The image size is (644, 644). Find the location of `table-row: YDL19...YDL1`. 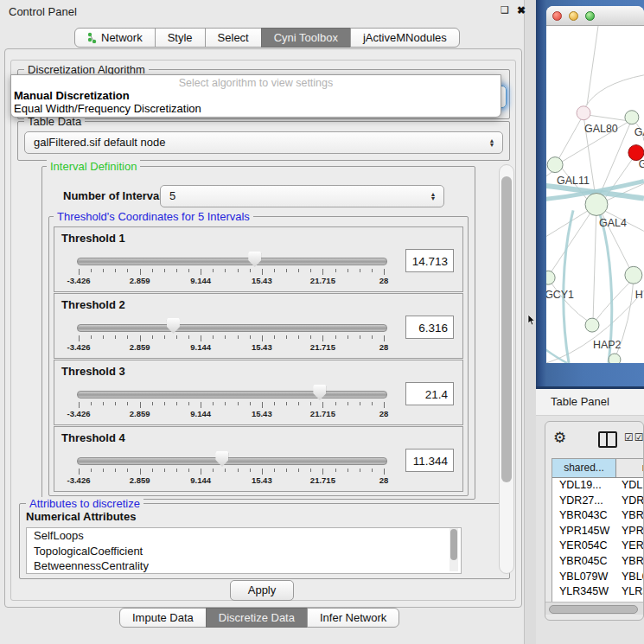

table-row: YDL19...YDL1 is located at coordinates (598, 486).